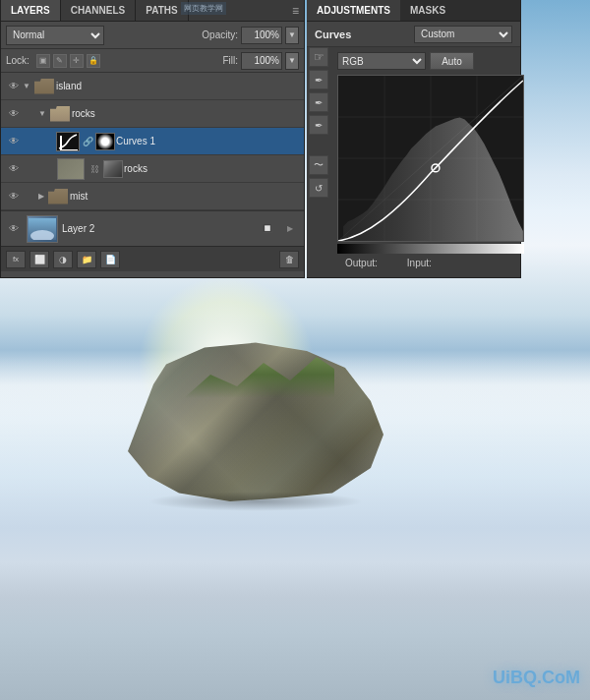  I want to click on expand-mist: ▶, so click(41, 197).